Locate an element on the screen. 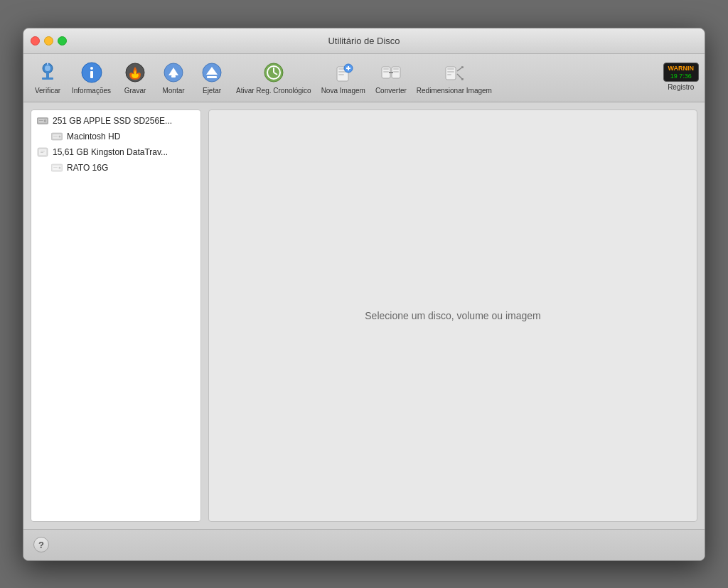 The height and width of the screenshot is (588, 728). toolbar-converter-label: Converter is located at coordinates (391, 91).